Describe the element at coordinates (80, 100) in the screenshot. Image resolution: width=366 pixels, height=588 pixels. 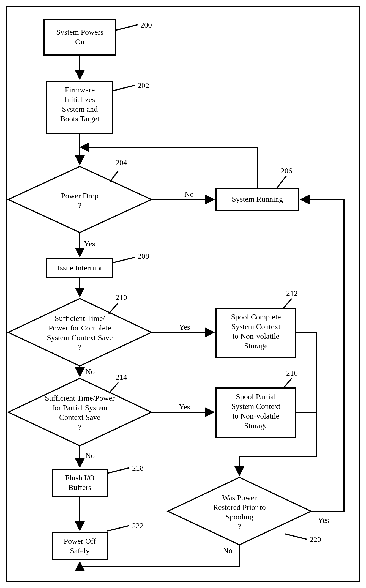
I see `node-text: Initializes` at that location.